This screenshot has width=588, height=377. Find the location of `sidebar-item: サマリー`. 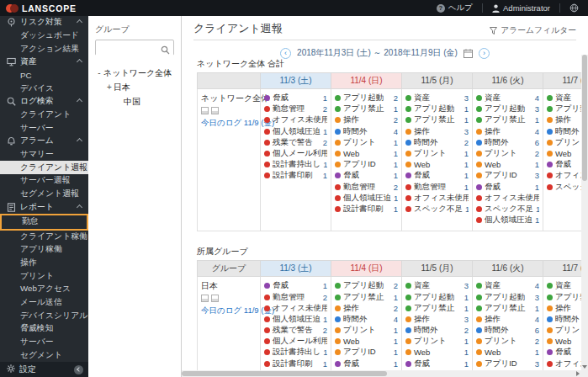

sidebar-item: サマリー is located at coordinates (44, 155).